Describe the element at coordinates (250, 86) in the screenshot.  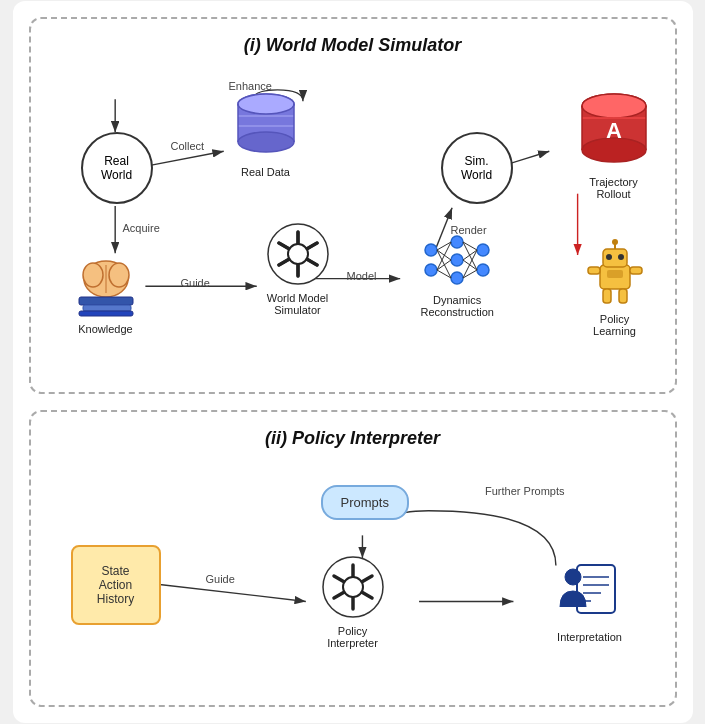
I see `enhance-label: Enhance` at that location.